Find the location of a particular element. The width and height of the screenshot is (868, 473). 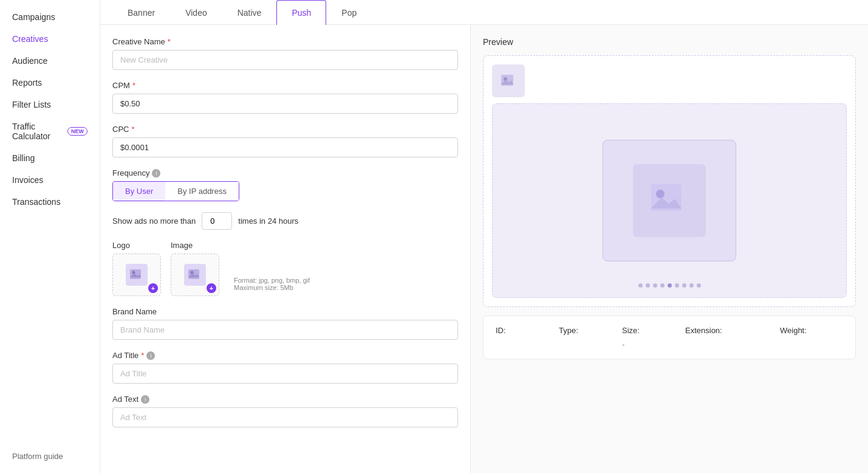

cpc-label: CPC * is located at coordinates (285, 129).